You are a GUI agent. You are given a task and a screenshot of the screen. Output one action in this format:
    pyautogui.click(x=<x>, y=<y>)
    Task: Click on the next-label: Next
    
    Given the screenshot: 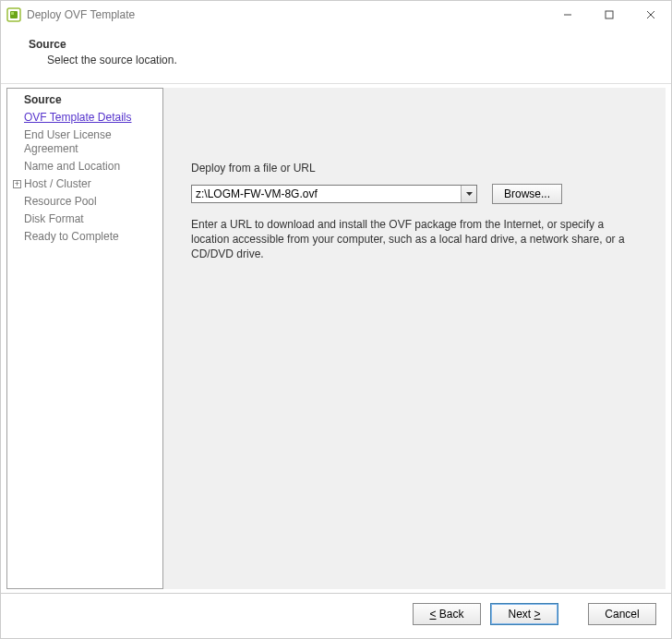 What is the action you would take?
    pyautogui.click(x=521, y=614)
    